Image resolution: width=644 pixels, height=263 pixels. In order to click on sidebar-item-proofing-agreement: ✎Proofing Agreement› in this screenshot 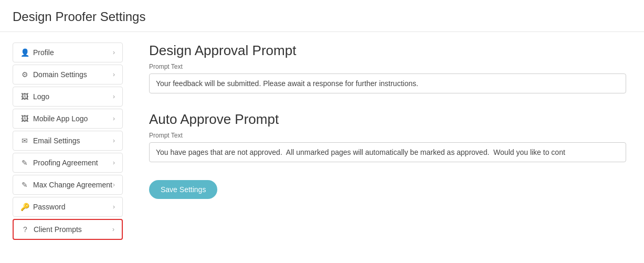, I will do `click(68, 163)`.